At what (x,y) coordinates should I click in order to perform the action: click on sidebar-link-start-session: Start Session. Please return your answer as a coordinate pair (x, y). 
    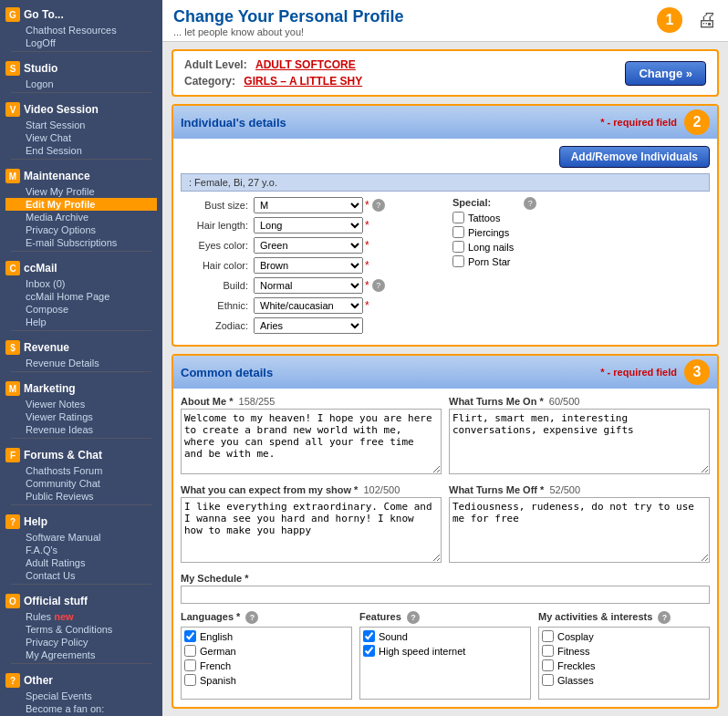
    Looking at the image, I should click on (81, 125).